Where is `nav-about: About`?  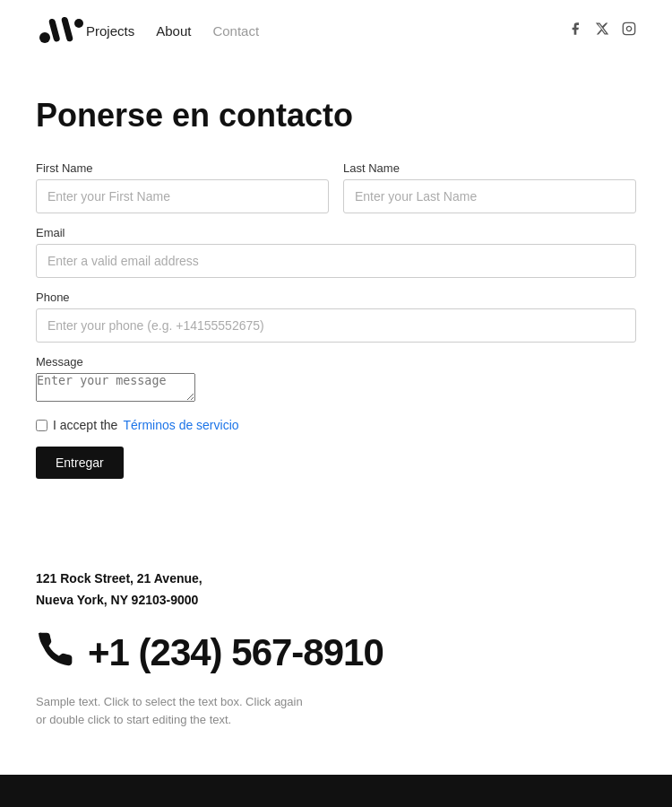
nav-about: About is located at coordinates (174, 30).